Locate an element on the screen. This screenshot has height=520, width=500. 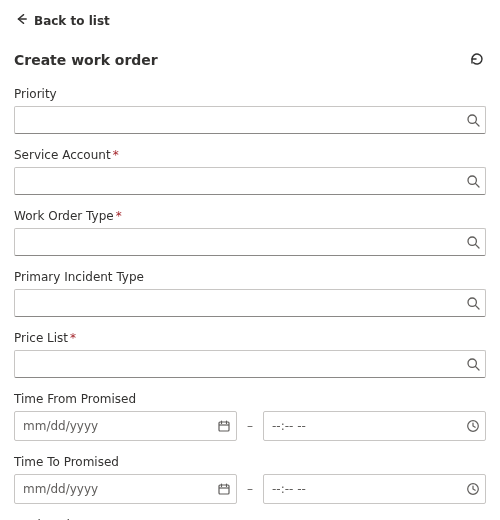
time-to-time-input is located at coordinates (374, 489).